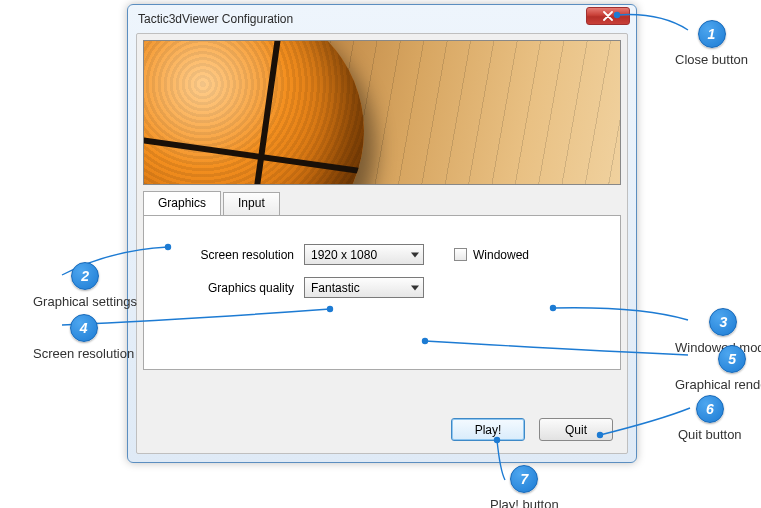  Describe the element at coordinates (718, 348) in the screenshot. I see `callout-text: Windowed mode` at that location.